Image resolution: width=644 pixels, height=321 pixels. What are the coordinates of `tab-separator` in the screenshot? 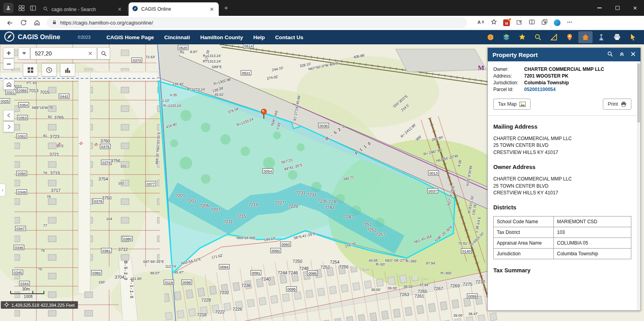 It's located at (127, 9).